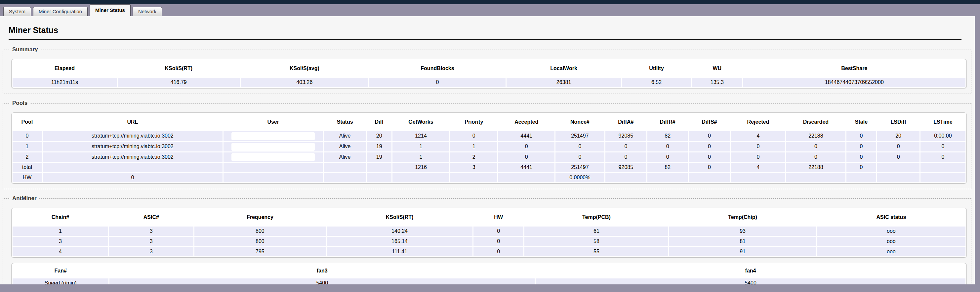  What do you see at coordinates (20, 103) in the screenshot?
I see `pools-legend: Pools` at bounding box center [20, 103].